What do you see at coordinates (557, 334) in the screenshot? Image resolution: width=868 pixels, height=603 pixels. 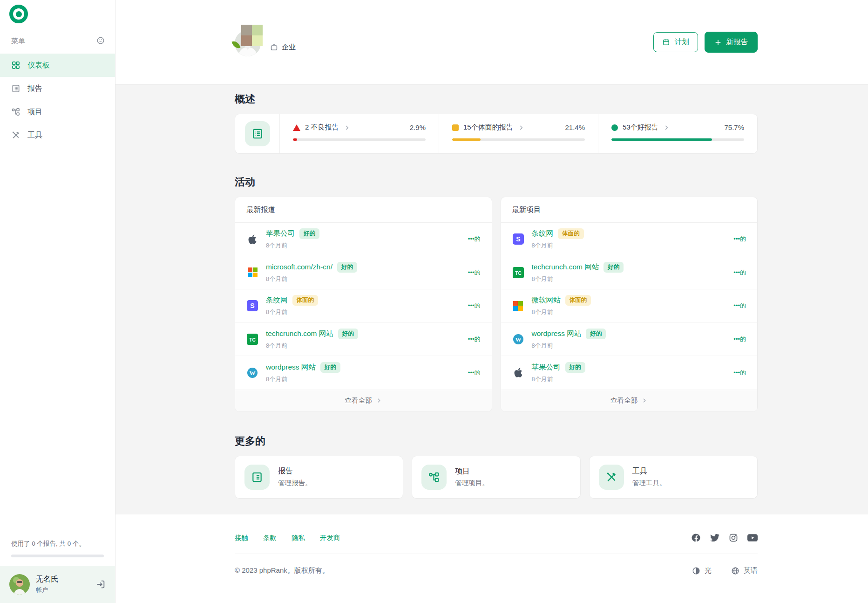 I see `project-link: wordpress 网站` at bounding box center [557, 334].